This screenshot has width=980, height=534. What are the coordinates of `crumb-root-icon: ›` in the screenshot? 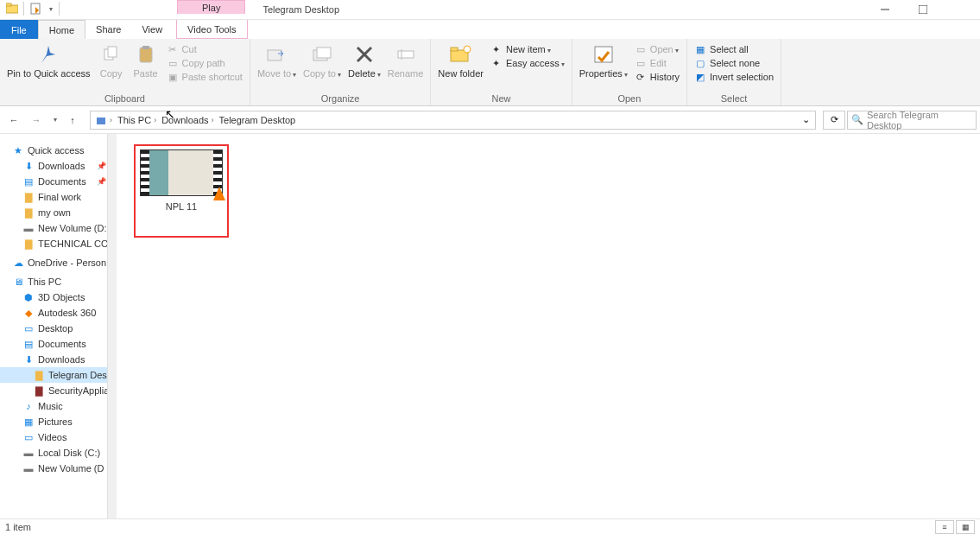 It's located at (104, 120).